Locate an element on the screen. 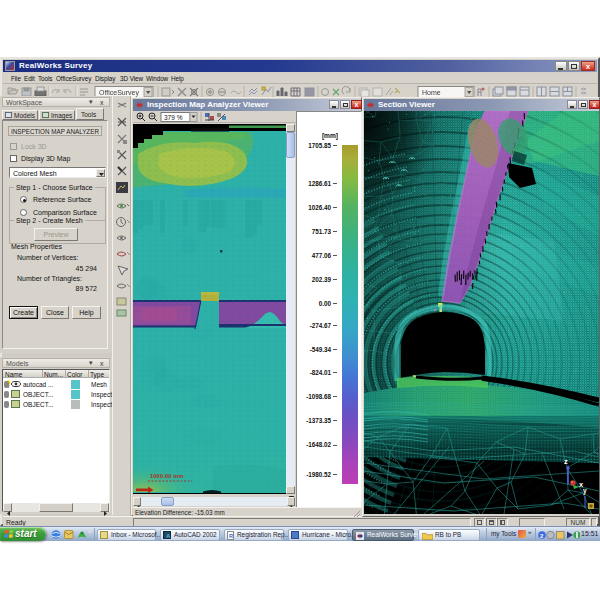 The height and width of the screenshot is (600, 600). svg-text: y is located at coordinates (585, 491).